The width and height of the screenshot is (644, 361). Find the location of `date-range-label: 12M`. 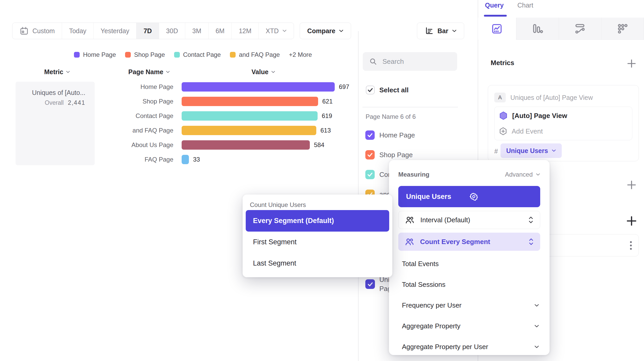

date-range-label: 12M is located at coordinates (245, 31).